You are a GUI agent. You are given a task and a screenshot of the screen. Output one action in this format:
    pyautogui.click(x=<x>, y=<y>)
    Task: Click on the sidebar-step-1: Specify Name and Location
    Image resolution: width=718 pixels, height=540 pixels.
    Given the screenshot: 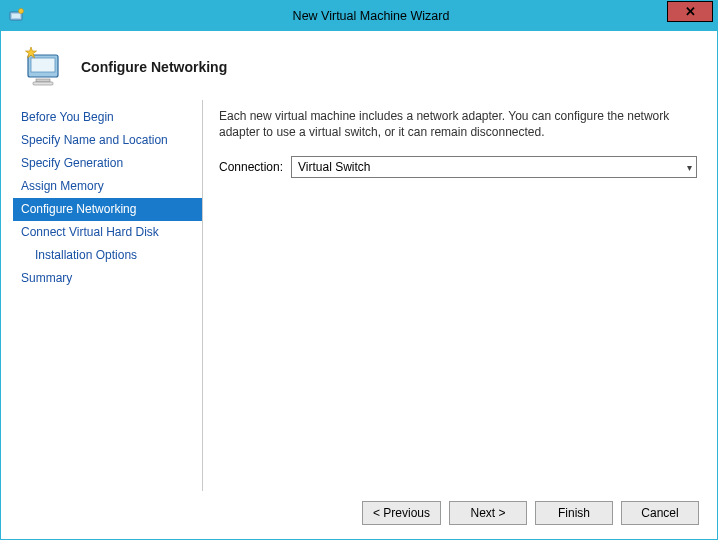 What is the action you would take?
    pyautogui.click(x=108, y=140)
    